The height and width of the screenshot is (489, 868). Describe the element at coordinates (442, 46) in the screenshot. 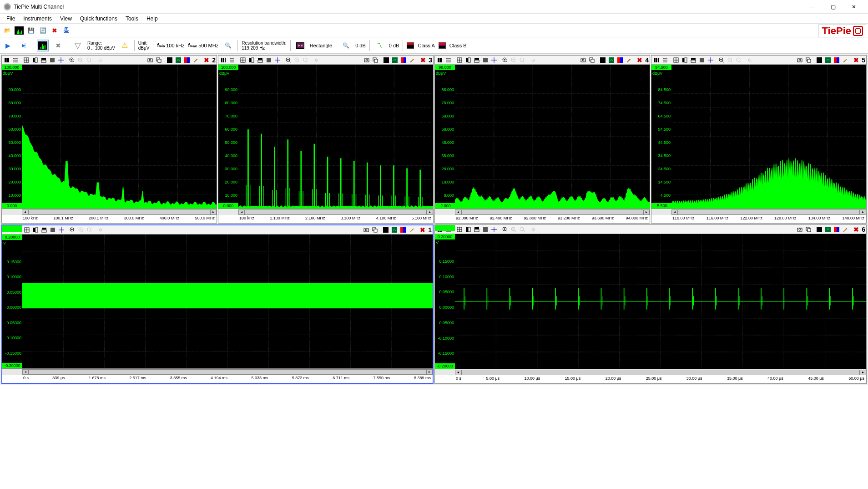

I see `class-b-swatch` at that location.